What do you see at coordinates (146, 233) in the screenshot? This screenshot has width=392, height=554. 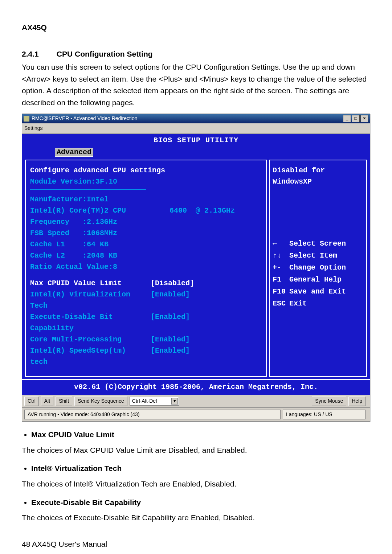 I see `info-fsb: FSB Speed :1068MHz` at bounding box center [146, 233].